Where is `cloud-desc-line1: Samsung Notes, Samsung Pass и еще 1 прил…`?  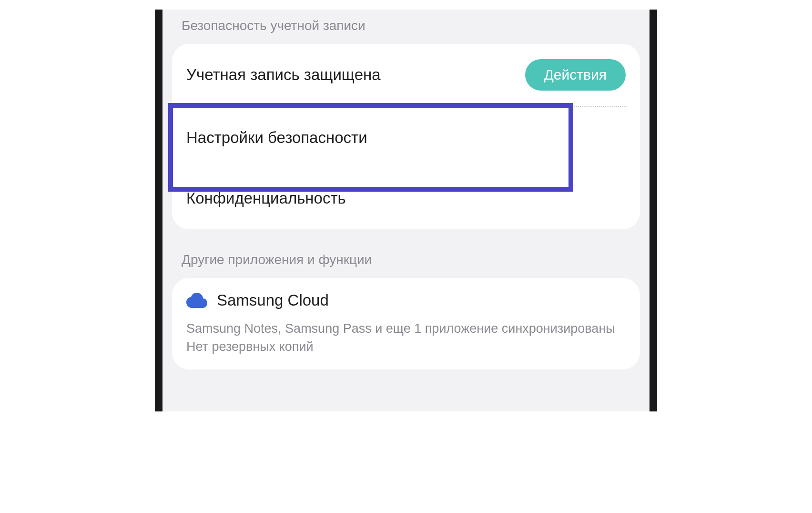
cloud-desc-line1: Samsung Notes, Samsung Pass и еще 1 прил… is located at coordinates (406, 329).